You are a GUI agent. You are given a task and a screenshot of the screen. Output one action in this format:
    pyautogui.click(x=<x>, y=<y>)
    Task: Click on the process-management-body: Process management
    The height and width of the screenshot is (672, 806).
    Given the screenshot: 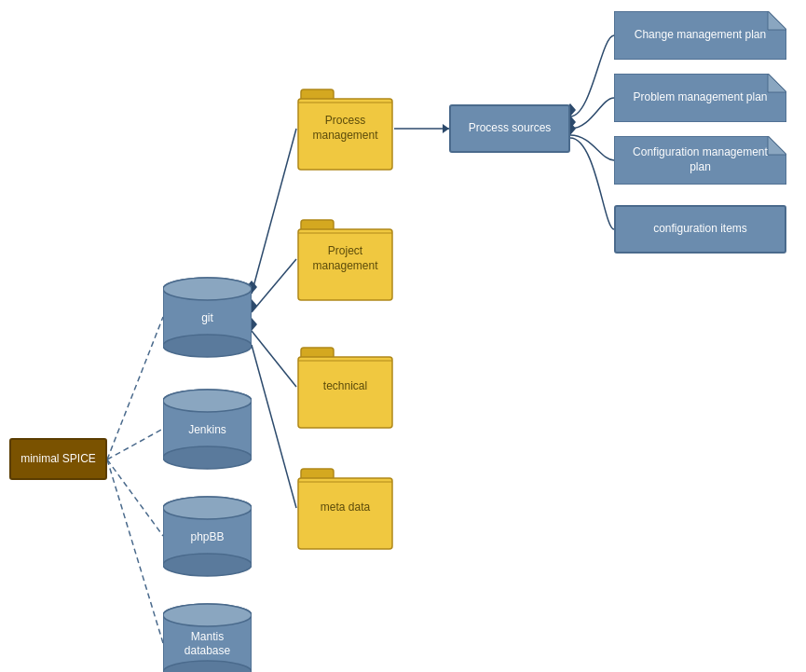 What is the action you would take?
    pyautogui.click(x=345, y=129)
    